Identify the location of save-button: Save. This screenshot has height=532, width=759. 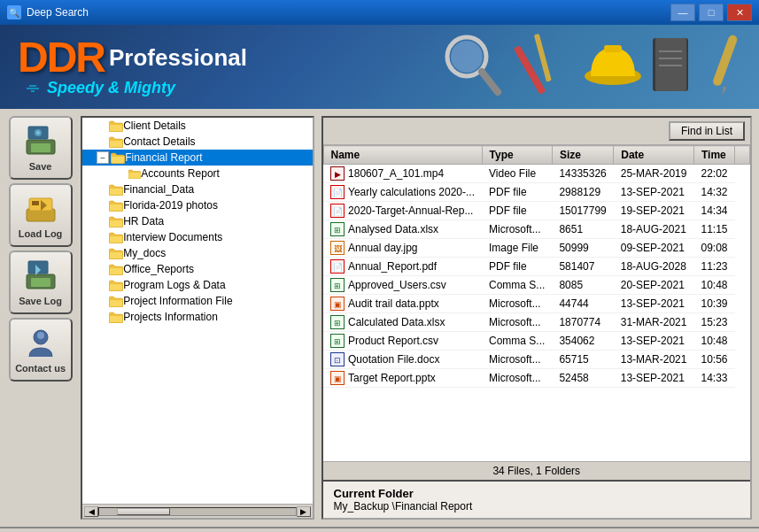
(41, 148).